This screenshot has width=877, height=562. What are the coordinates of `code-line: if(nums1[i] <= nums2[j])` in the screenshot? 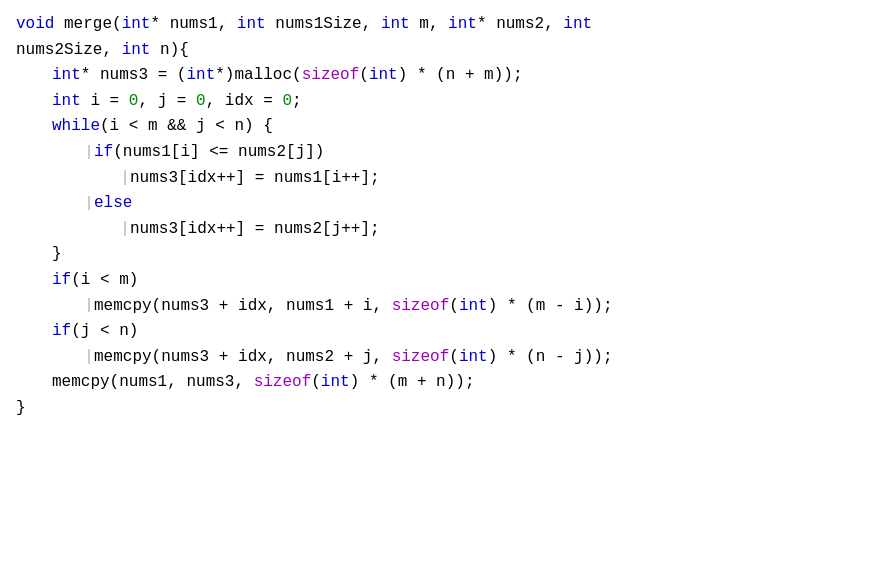 It's located at (438, 153).